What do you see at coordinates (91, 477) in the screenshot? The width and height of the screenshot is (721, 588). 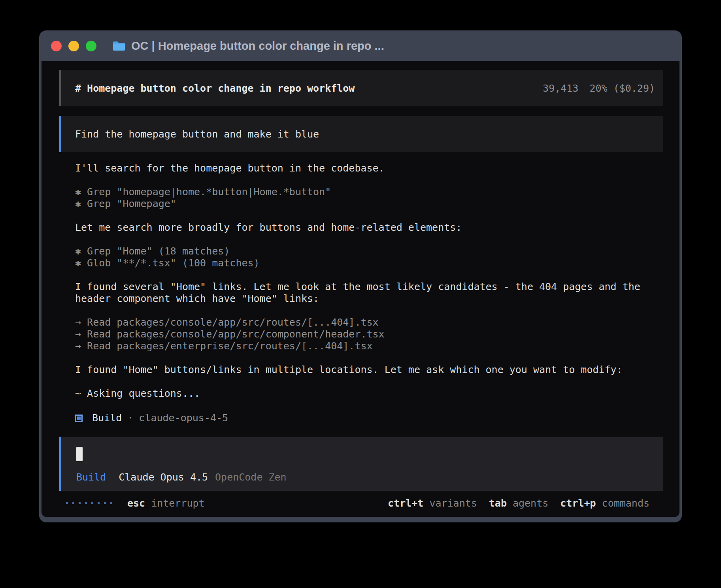 I see `agent-mode-label: Build` at bounding box center [91, 477].